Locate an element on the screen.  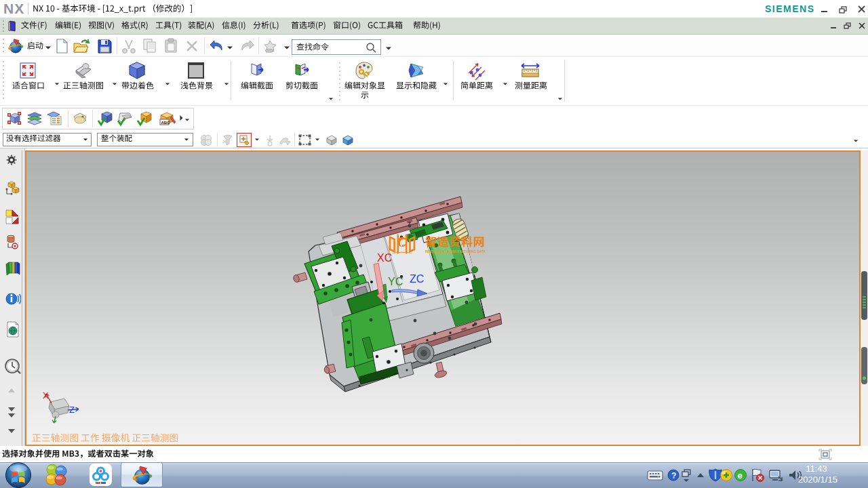
svg-text: YC is located at coordinates (395, 282).